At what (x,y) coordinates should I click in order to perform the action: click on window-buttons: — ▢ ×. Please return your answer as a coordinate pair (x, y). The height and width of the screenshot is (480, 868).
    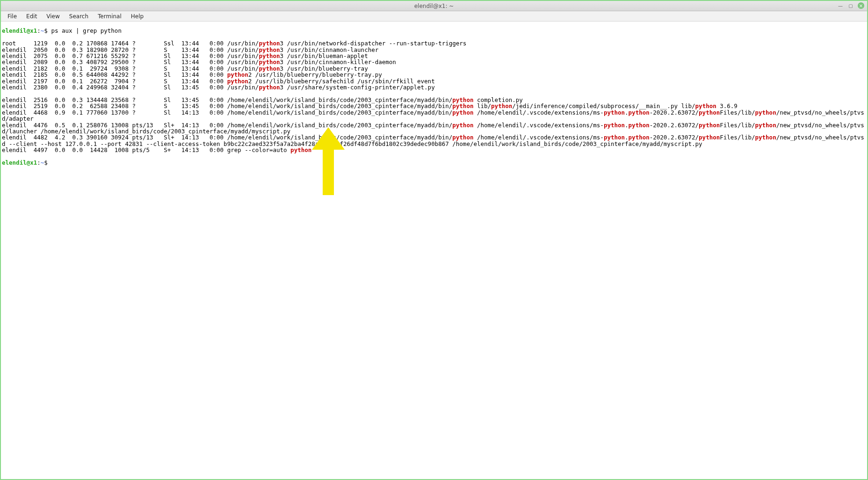
    Looking at the image, I should click on (851, 6).